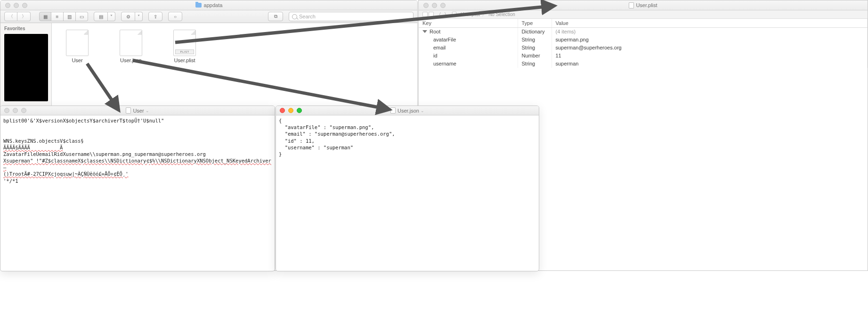 The height and width of the screenshot is (326, 868). I want to click on plist-value: 11, so click(709, 56).